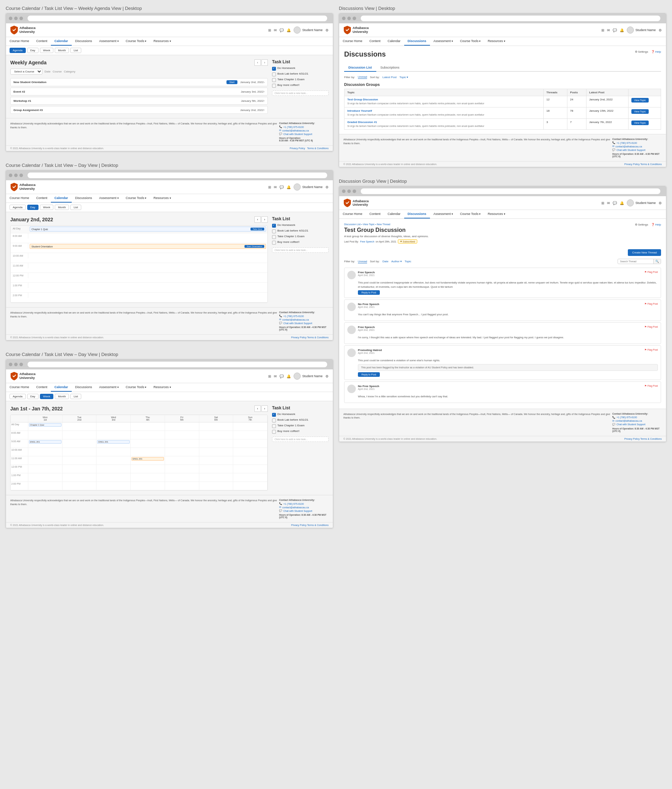 The width and height of the screenshot is (672, 789). I want to click on chat-icon-4: 💬, so click(615, 30).